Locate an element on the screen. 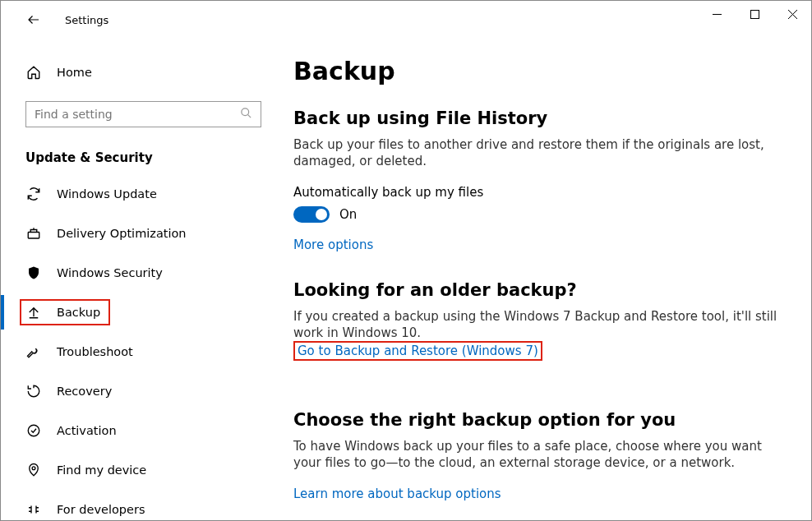 This screenshot has height=521, width=812. recovery-icon is located at coordinates (34, 391).